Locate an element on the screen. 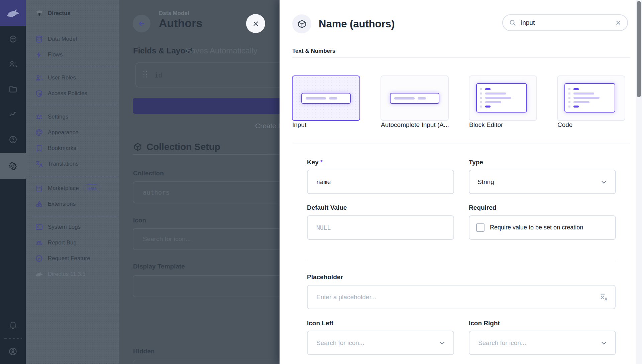 This screenshot has height=364, width=642. notifications-bell-icon is located at coordinates (13, 325).